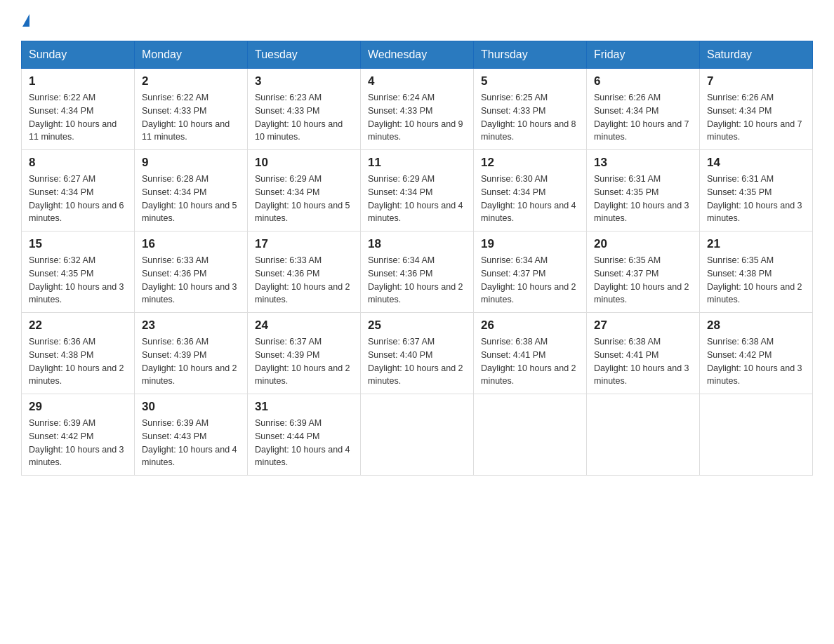  What do you see at coordinates (191, 362) in the screenshot?
I see `day-info: Sunrise: 6:36 AMSunset: 4:39 PMDaylight:…` at bounding box center [191, 362].